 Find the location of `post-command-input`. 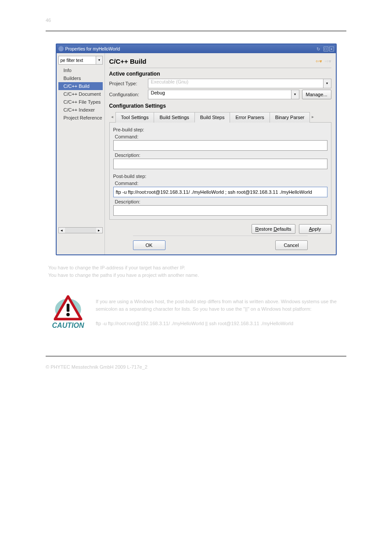

post-command-input is located at coordinates (220, 192).